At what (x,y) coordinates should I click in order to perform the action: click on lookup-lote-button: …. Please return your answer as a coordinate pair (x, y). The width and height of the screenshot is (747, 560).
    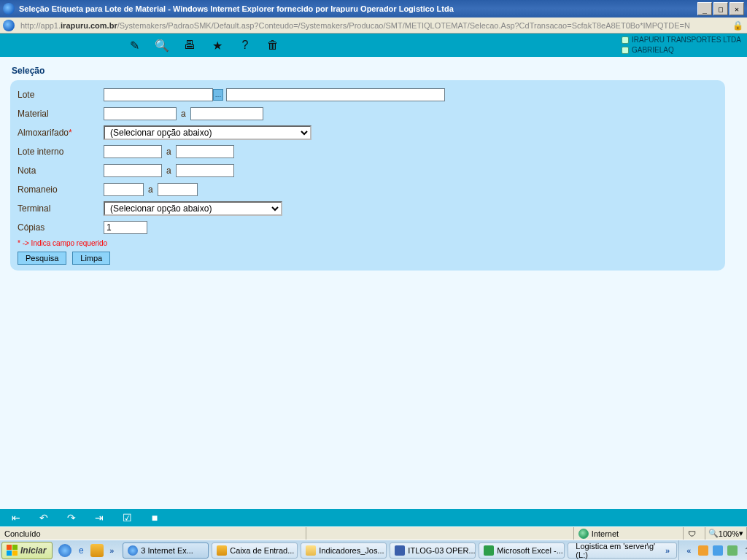
    Looking at the image, I should click on (218, 95).